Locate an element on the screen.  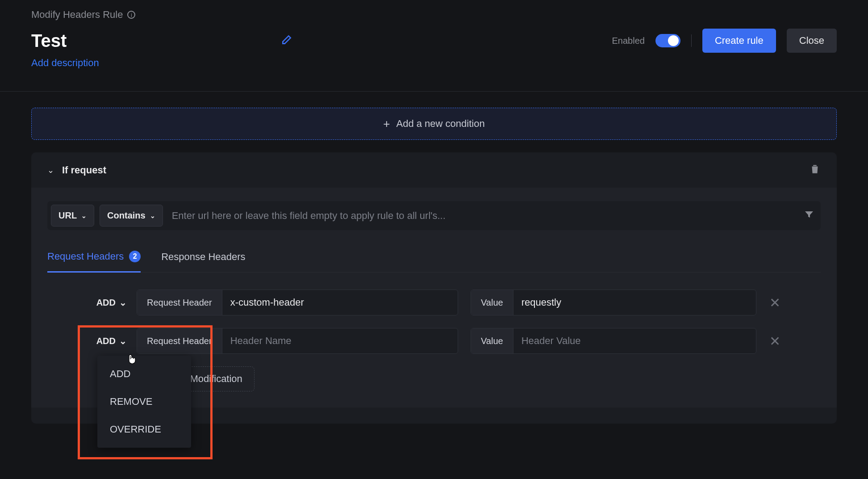
rule-name: Test is located at coordinates (49, 41).